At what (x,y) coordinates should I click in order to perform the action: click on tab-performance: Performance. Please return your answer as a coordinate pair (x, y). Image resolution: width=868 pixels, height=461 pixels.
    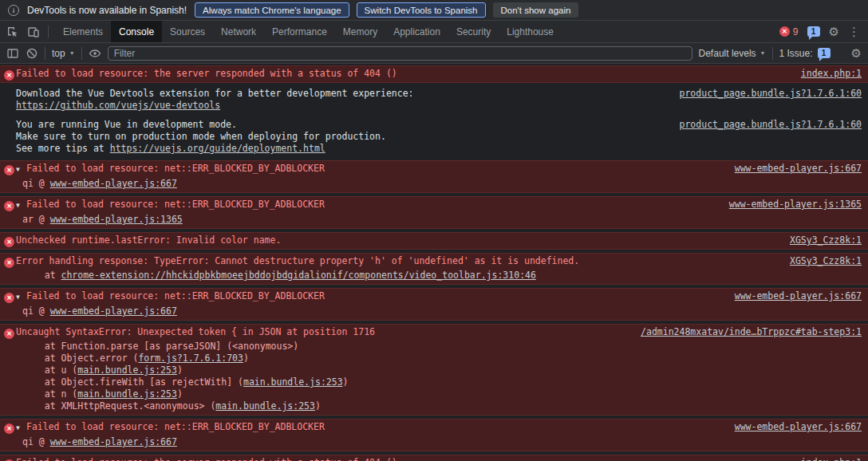
    Looking at the image, I should click on (300, 32).